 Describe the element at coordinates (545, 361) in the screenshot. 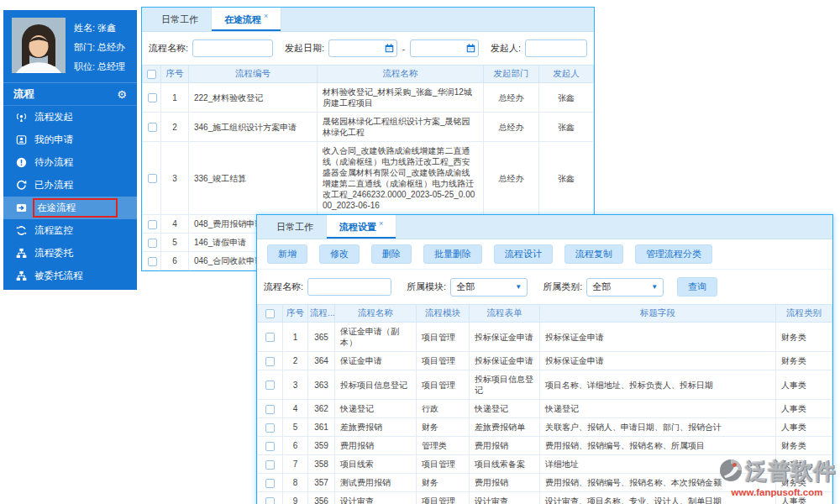

I see `table-row: 2 364 保证金申请 项目管理 投标保证金申请 投标保证金申请 财务类` at that location.